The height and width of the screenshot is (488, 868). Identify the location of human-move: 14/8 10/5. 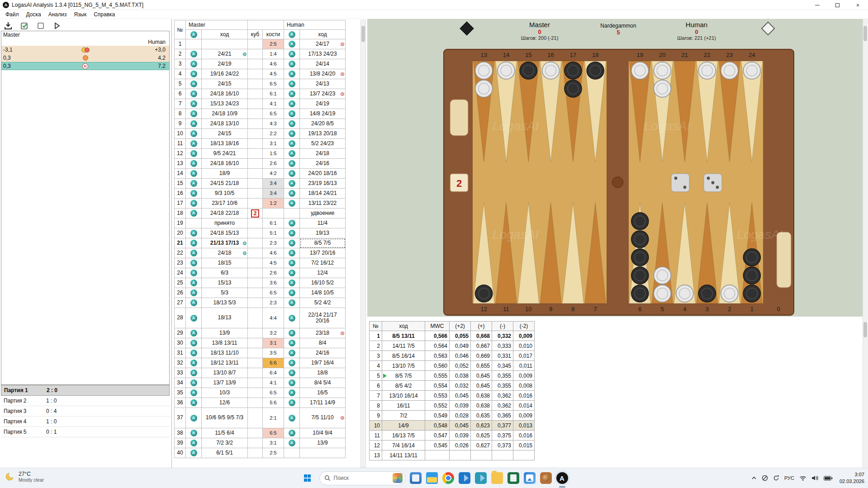
(323, 293).